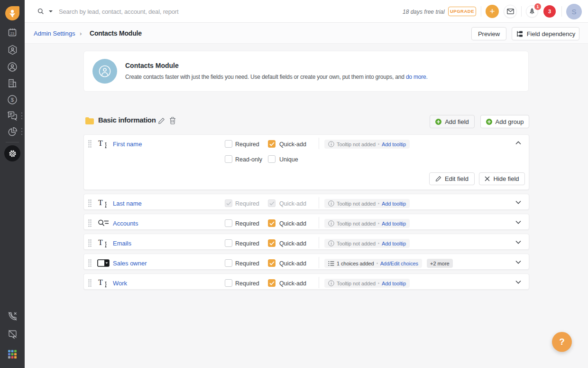  Describe the element at coordinates (438, 179) in the screenshot. I see `pencil-icon` at that location.